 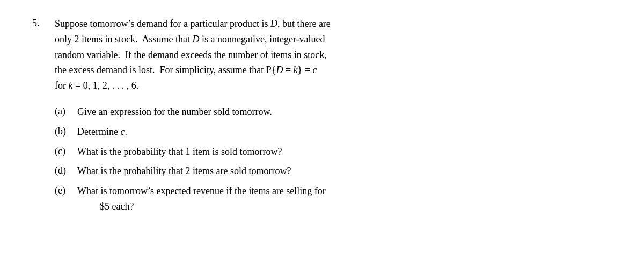 I want to click on sub-part-a-label: (a), so click(x=66, y=112).